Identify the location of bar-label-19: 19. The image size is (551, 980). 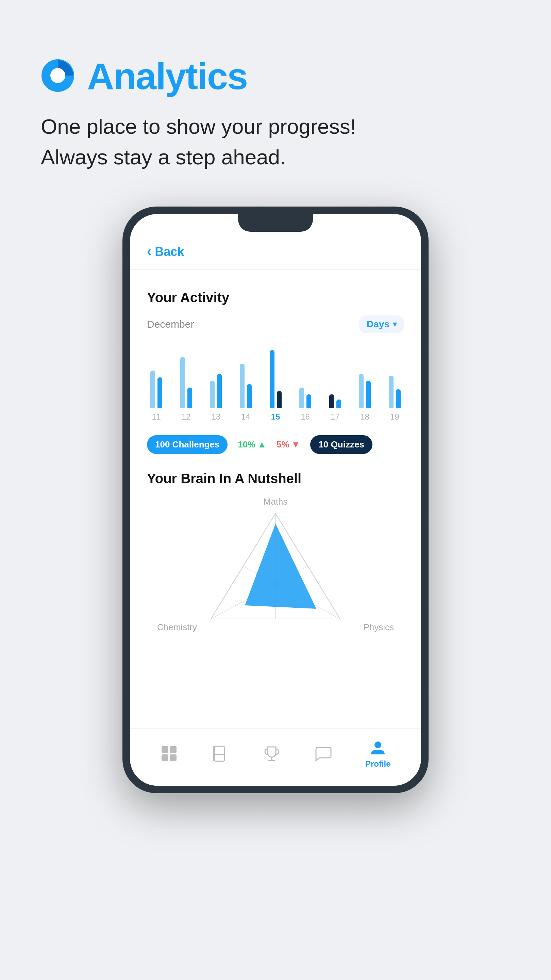
(395, 417).